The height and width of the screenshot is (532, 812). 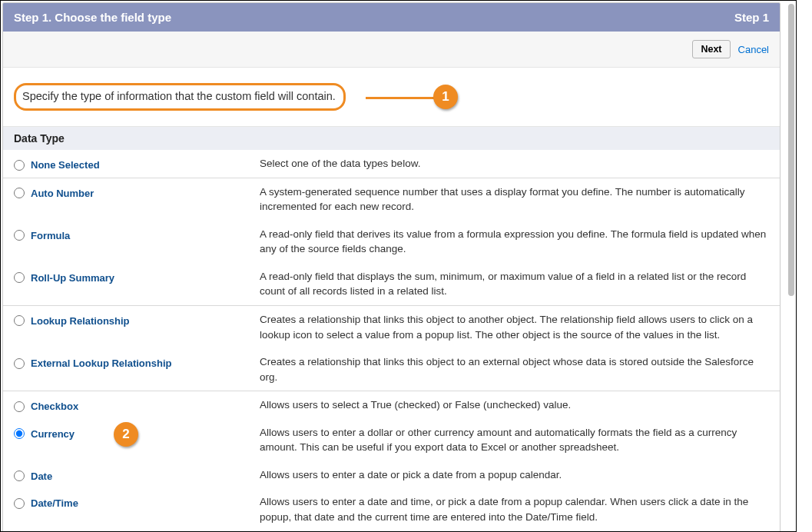 What do you see at coordinates (515, 164) in the screenshot?
I see `data-type-description: Select one of the data types below.` at bounding box center [515, 164].